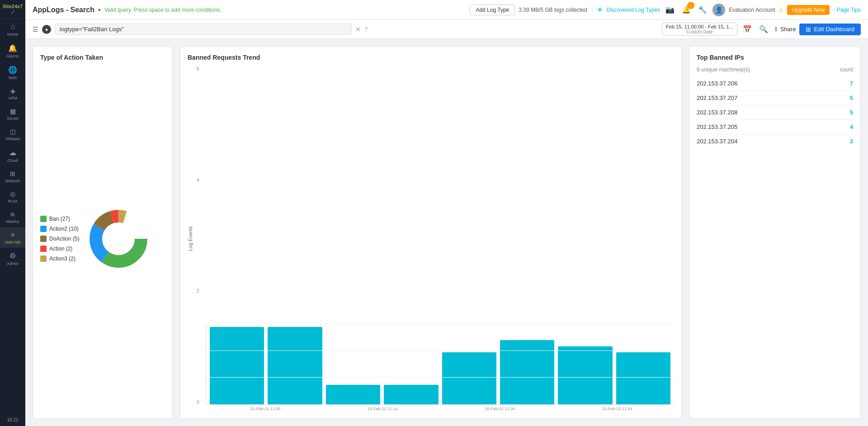 This screenshot has height=426, width=868. Describe the element at coordinates (103, 57) in the screenshot. I see `donut-chart-title: Type of Action Taken` at that location.